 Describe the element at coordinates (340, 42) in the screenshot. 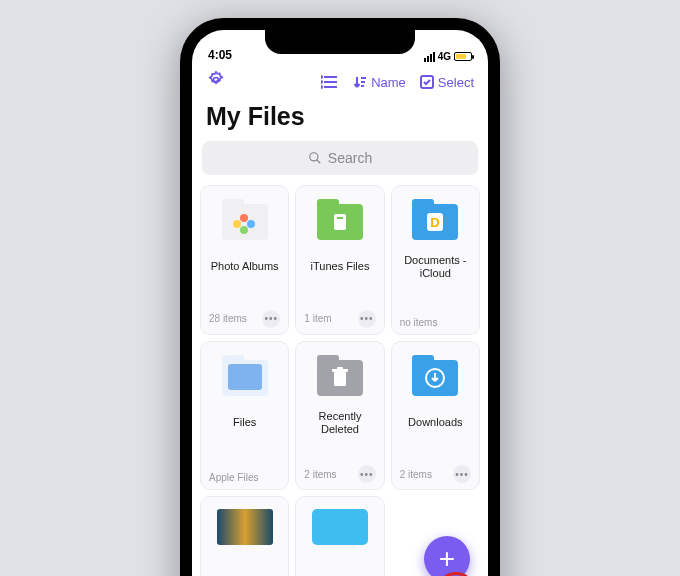

I see `notch` at that location.